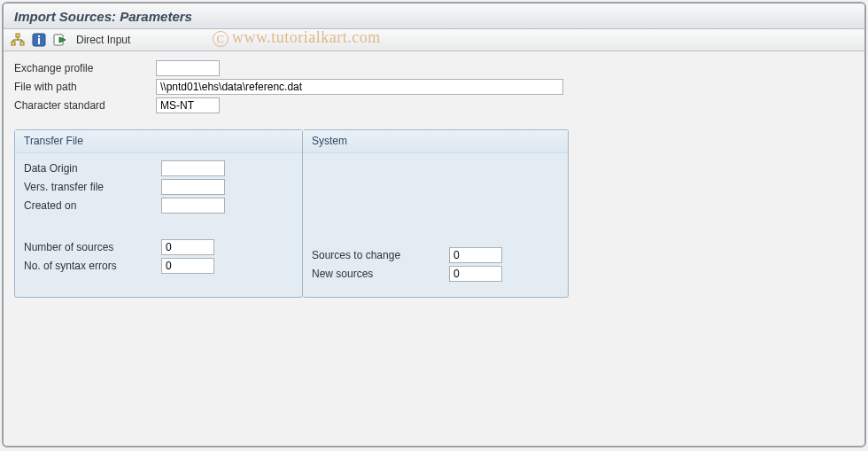 The width and height of the screenshot is (868, 451). What do you see at coordinates (360, 87) in the screenshot?
I see `file-path-input` at bounding box center [360, 87].